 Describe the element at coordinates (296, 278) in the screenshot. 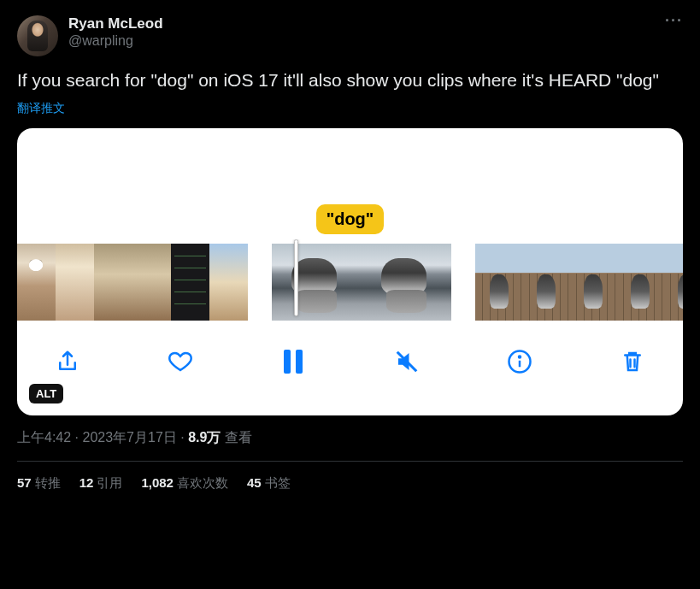

I see `playhead` at that location.